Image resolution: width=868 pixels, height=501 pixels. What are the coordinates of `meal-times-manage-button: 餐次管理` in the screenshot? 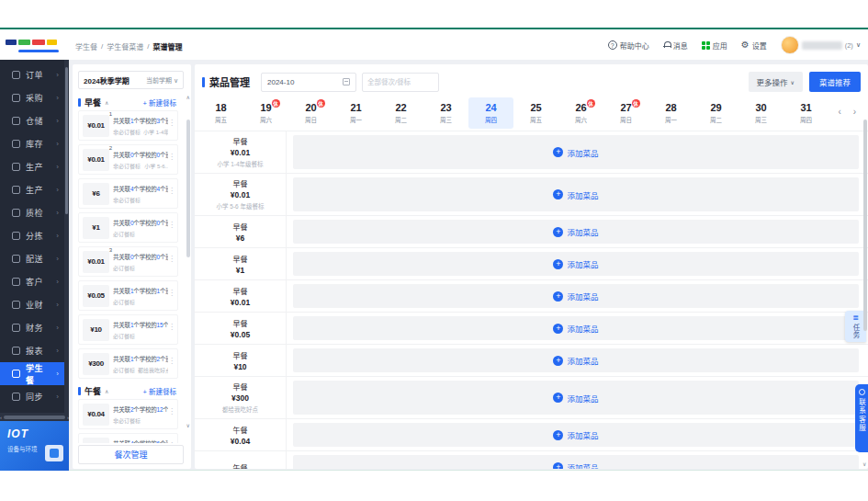 It's located at (130, 454).